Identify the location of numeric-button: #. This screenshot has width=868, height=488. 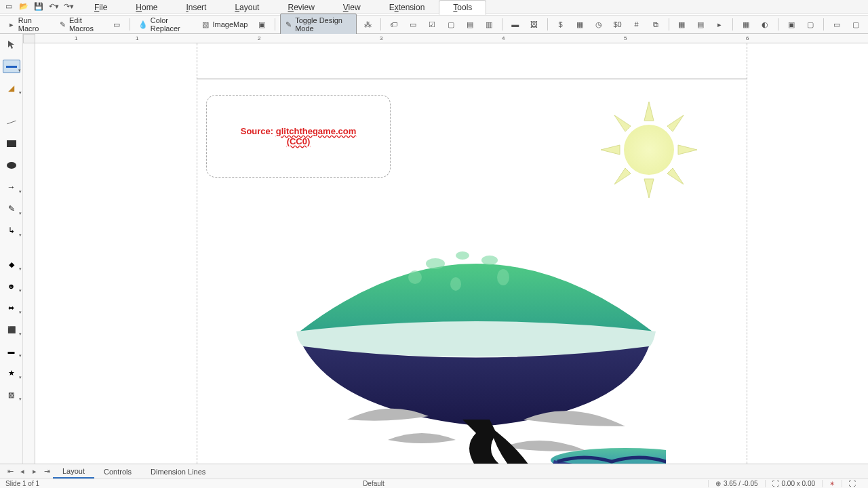
(637, 24).